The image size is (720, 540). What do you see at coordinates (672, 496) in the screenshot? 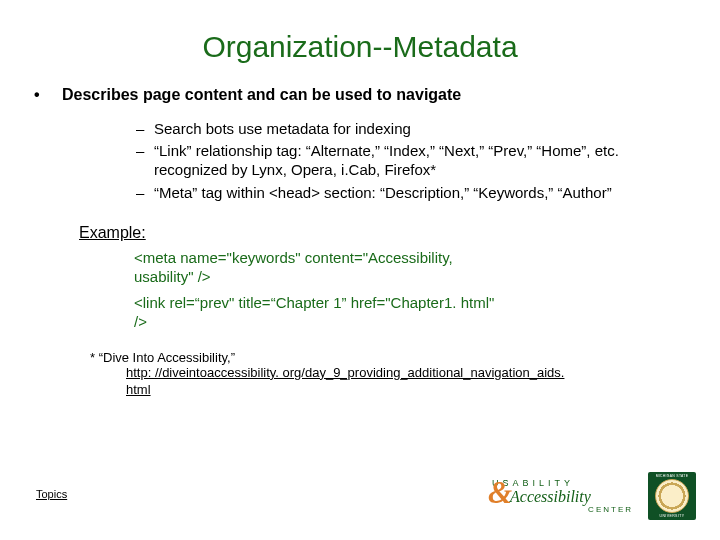
I see `msu-seal-icon` at bounding box center [672, 496].